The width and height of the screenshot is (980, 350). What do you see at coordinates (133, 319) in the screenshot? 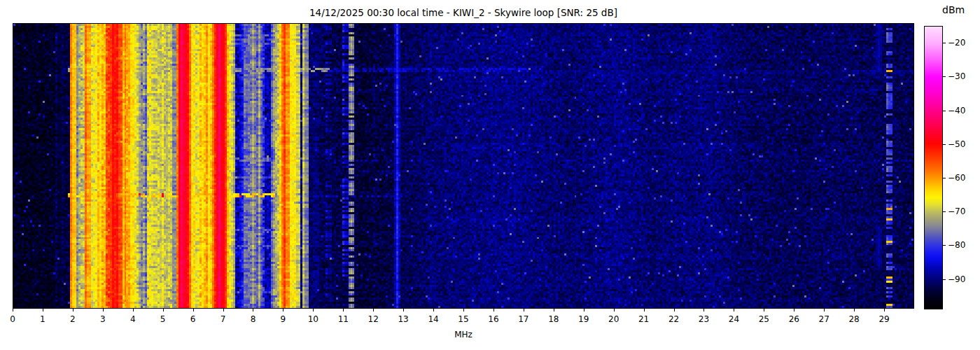
I see `x-tick-label: 4` at bounding box center [133, 319].